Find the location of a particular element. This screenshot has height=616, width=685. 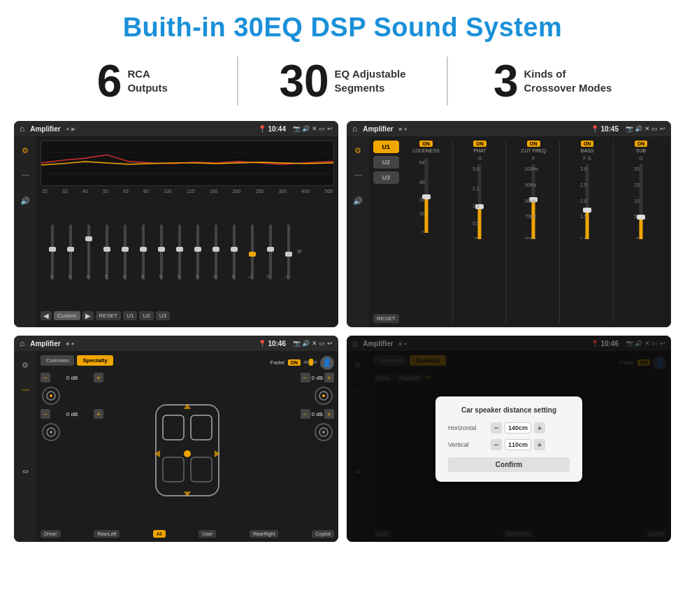

svg-text: 1.3 is located at coordinates (476, 206).